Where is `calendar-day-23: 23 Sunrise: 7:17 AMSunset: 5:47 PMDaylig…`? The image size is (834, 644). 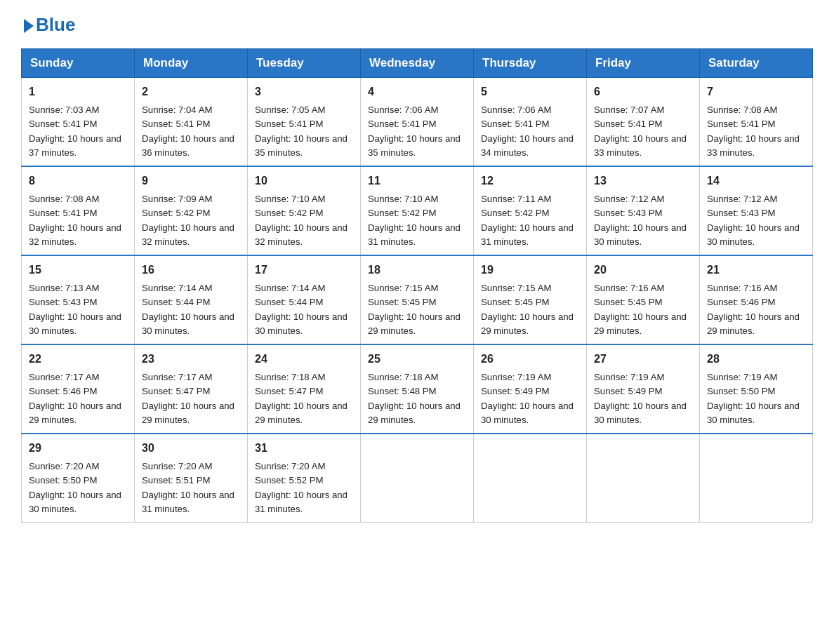
calendar-day-23: 23 Sunrise: 7:17 AMSunset: 5:47 PMDaylig… is located at coordinates (191, 389).